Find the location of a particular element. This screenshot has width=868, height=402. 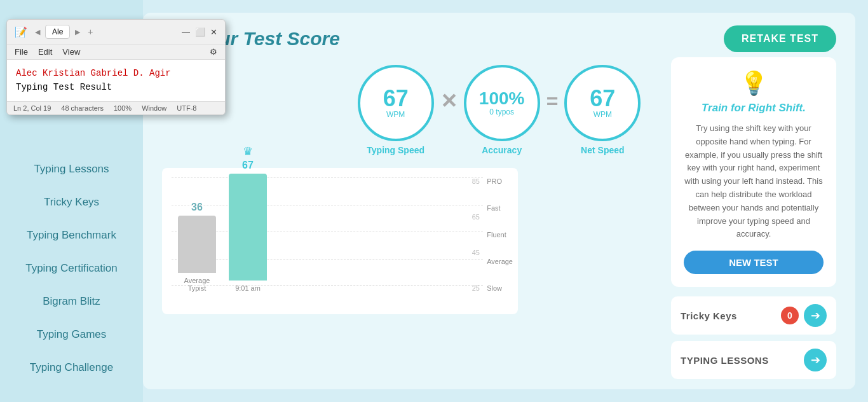

net-speed-value: 67 is located at coordinates (602, 99).